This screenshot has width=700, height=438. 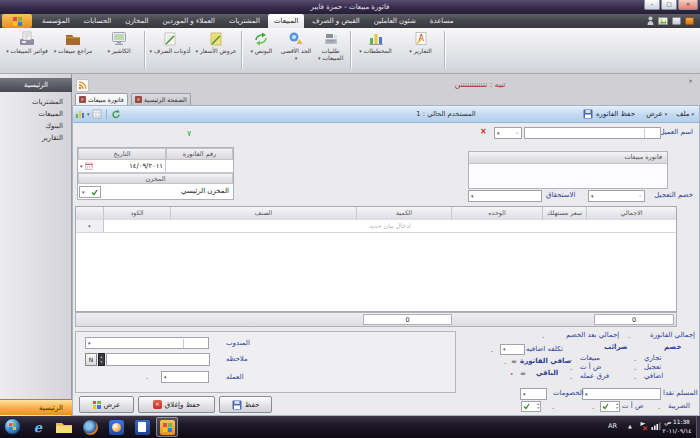 What do you see at coordinates (634, 320) in the screenshot?
I see `amount-total: 0` at bounding box center [634, 320].